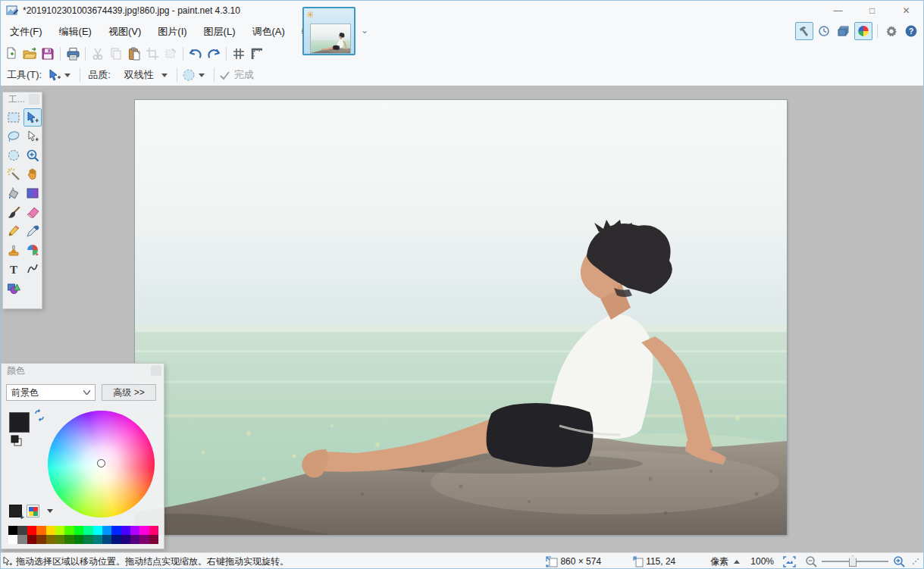 Image resolution: width=924 pixels, height=569 pixels. I want to click on tool-text: T, so click(14, 269).